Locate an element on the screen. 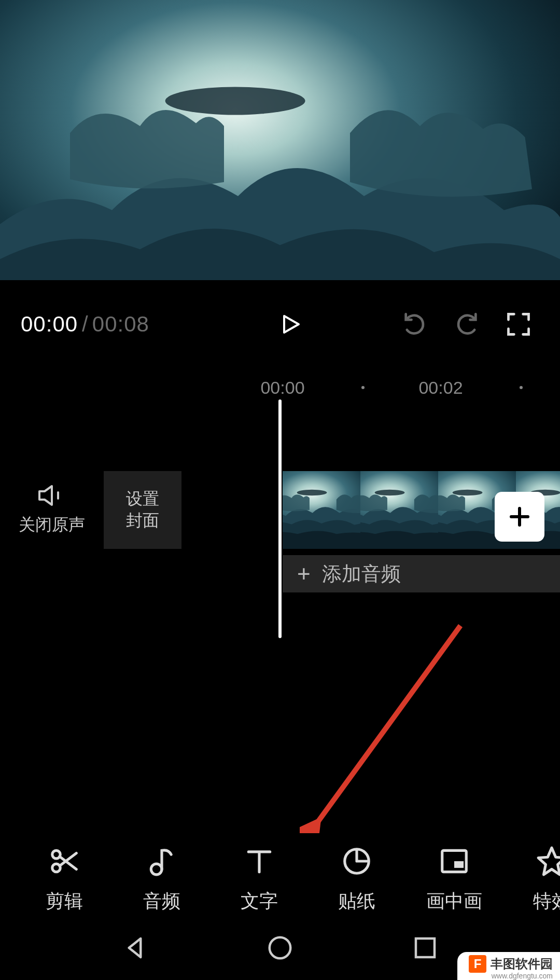 Image resolution: width=560 pixels, height=980 pixels. tool-sticker: 贴纸 is located at coordinates (357, 880).